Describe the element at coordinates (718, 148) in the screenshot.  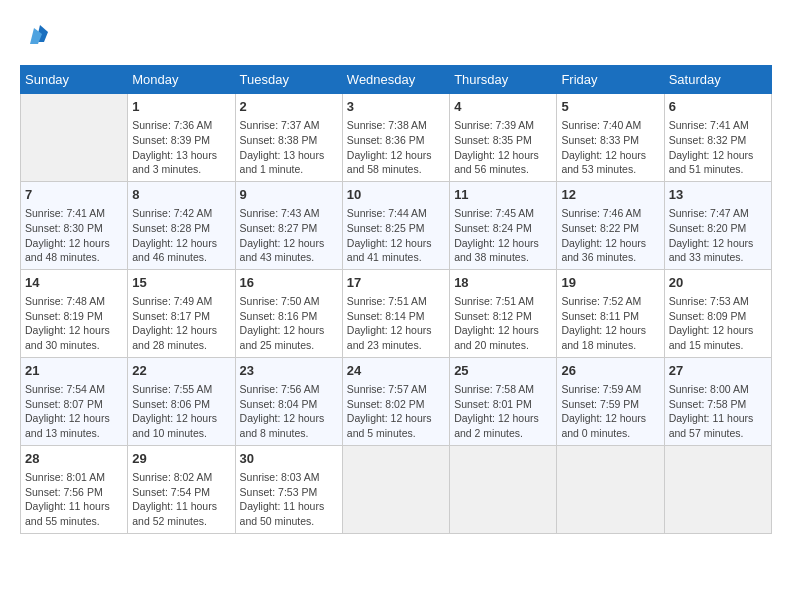
I see `day-detail: Sunrise: 7:41 AMSunset: 8:32 PMDaylight:…` at that location.